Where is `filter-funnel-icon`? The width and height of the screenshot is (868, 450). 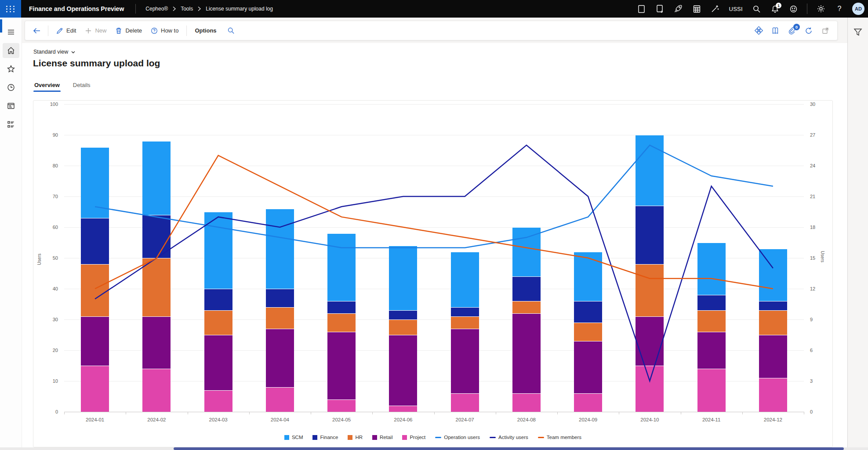 filter-funnel-icon is located at coordinates (858, 239).